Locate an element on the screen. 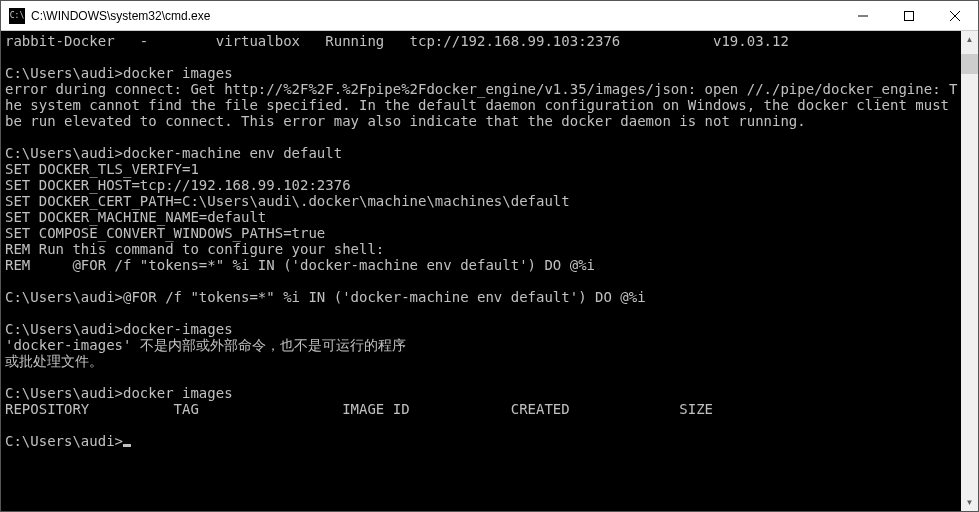 The image size is (979, 512). terminal-line: 或批处理文件。 is located at coordinates (54, 361).